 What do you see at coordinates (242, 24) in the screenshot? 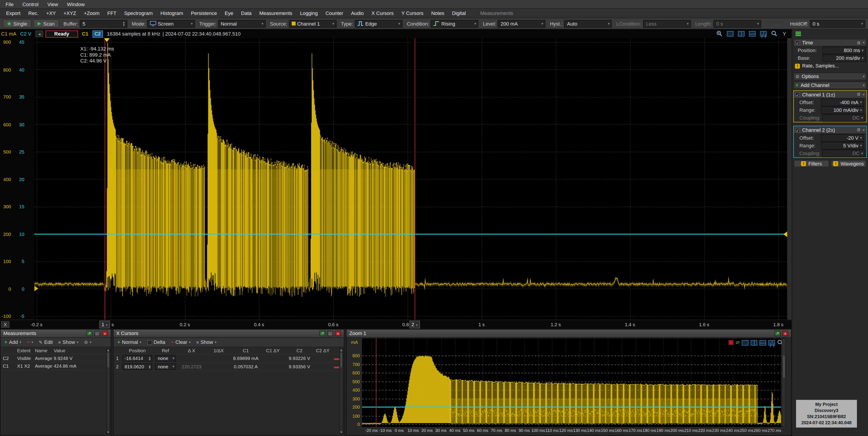
I see `trigger-select: Normal▾` at bounding box center [242, 24].